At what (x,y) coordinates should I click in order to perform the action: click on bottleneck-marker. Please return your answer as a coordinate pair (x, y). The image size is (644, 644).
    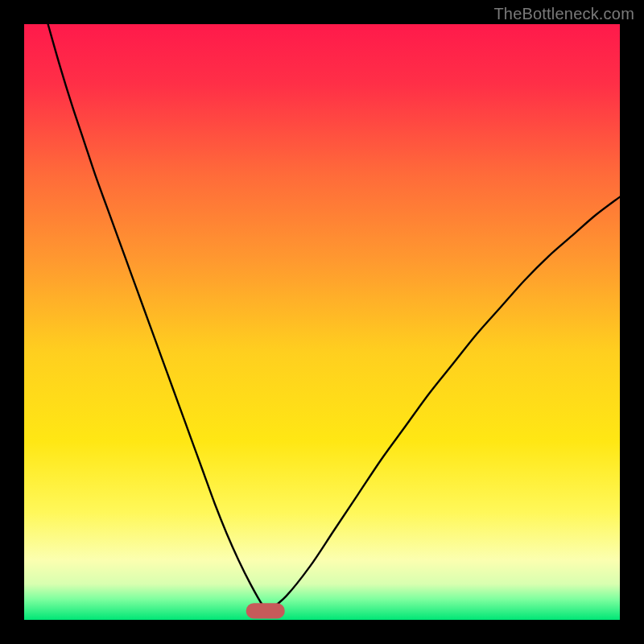
    Looking at the image, I should click on (266, 610).